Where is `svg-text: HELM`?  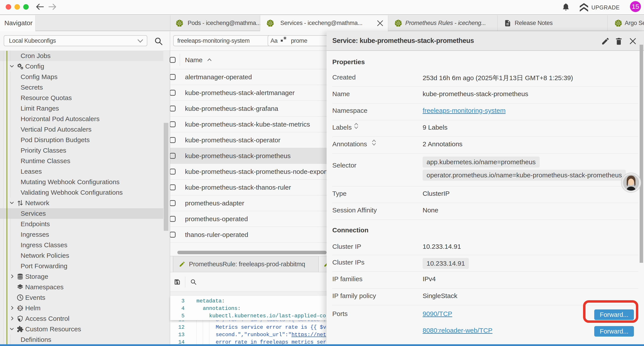 svg-text: HELM is located at coordinates (20, 308).